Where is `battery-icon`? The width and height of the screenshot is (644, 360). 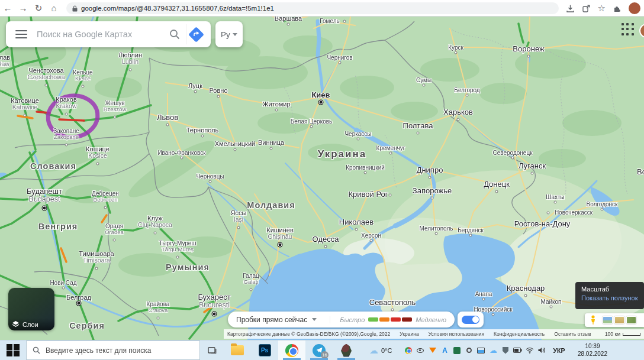
battery-icon is located at coordinates (517, 351).